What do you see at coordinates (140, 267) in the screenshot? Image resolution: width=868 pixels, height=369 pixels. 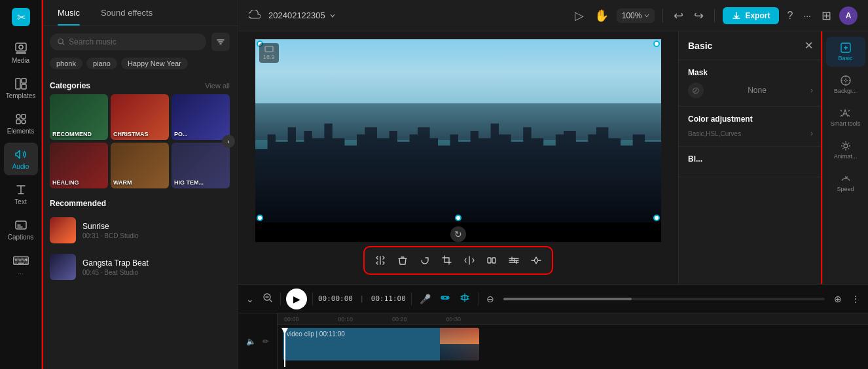 I see `track-item-gangsta: Gangsta Trap Beat 00:45 · Beat Studio` at bounding box center [140, 267].